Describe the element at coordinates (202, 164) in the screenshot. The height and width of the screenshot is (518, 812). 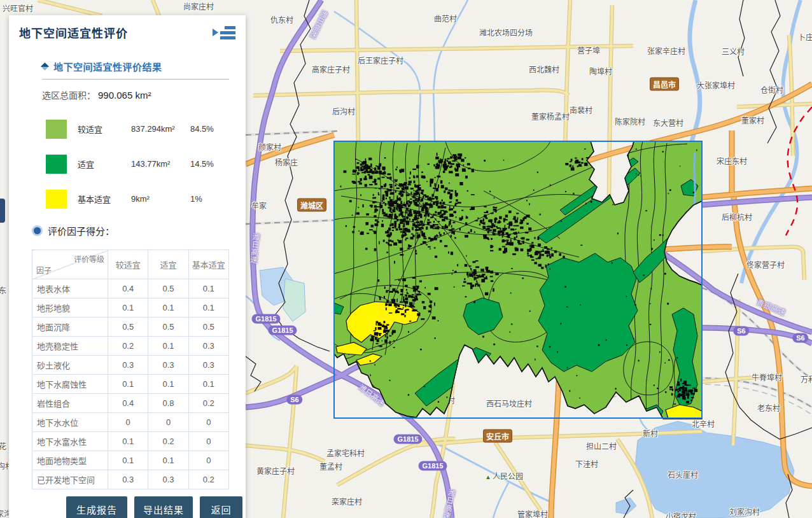
I see `legend-percent: 14.5%` at that location.